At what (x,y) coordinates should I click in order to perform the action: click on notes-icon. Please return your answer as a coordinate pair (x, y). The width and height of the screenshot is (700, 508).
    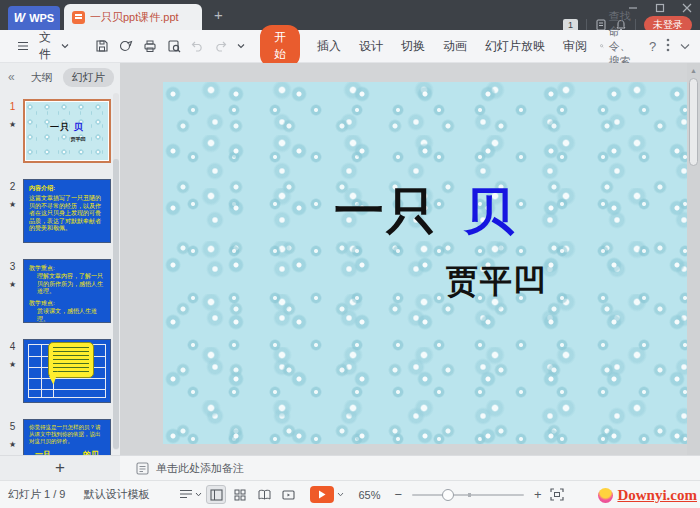
    Looking at the image, I should click on (142, 468).